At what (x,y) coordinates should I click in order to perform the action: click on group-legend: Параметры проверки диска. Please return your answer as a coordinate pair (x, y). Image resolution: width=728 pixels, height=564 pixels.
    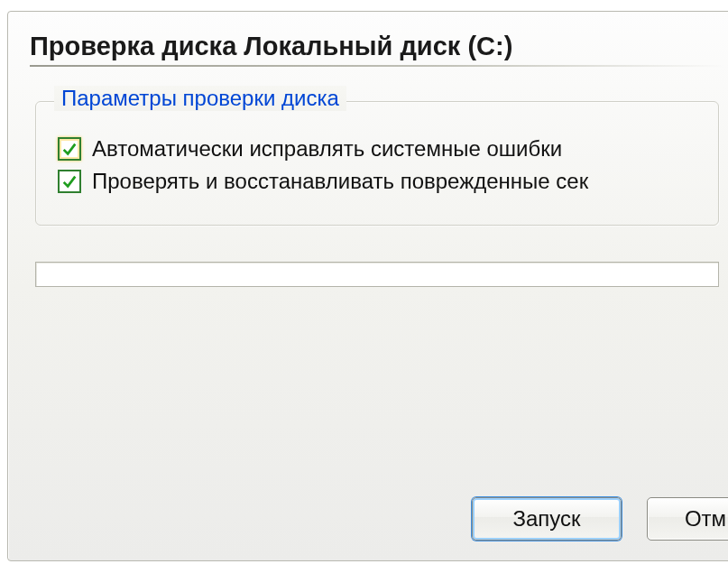
    Looking at the image, I should click on (200, 98).